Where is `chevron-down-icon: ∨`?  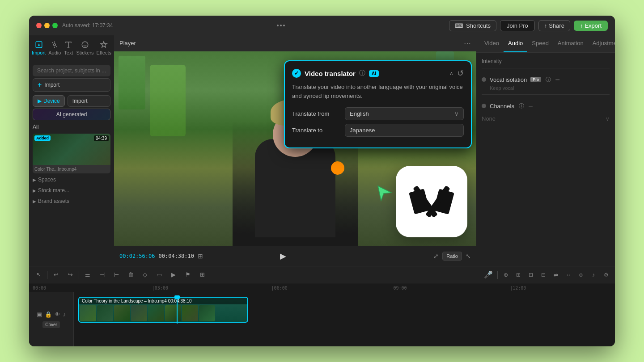
chevron-down-icon: ∨ is located at coordinates (457, 114).